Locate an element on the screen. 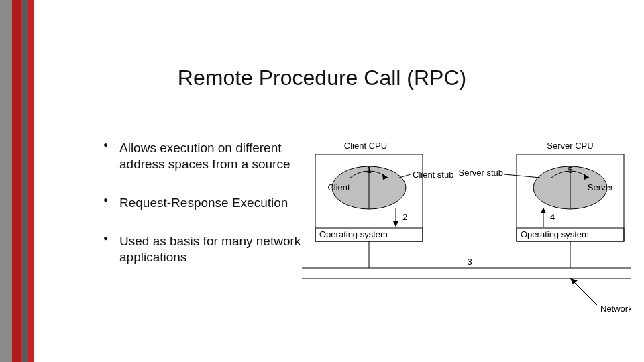 The height and width of the screenshot is (362, 644). label-server: Server is located at coordinates (601, 188).